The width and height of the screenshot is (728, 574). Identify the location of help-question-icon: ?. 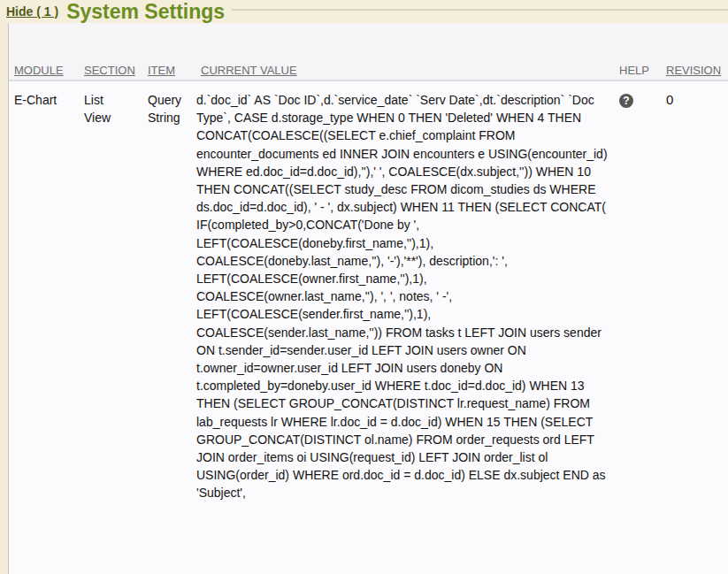
(626, 101).